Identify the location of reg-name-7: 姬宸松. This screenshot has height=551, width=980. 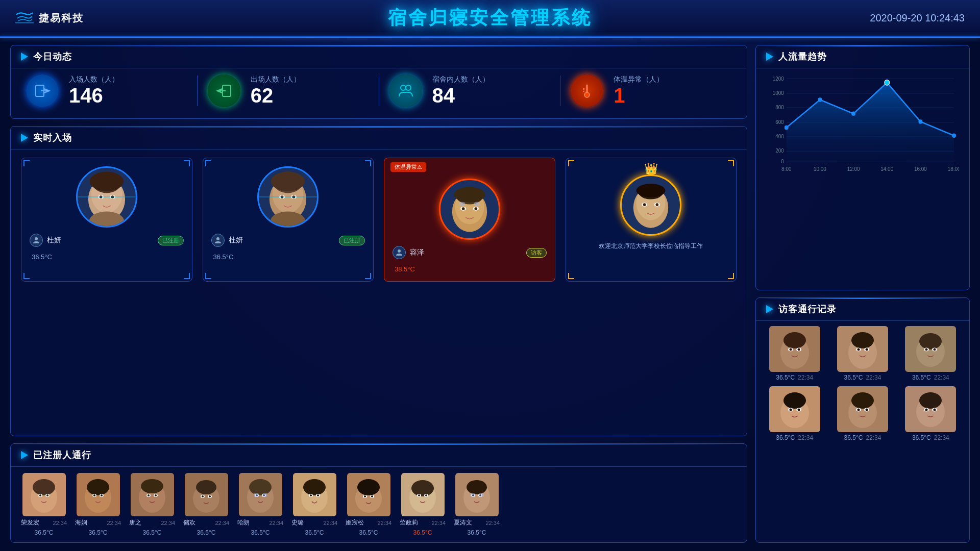
(355, 522).